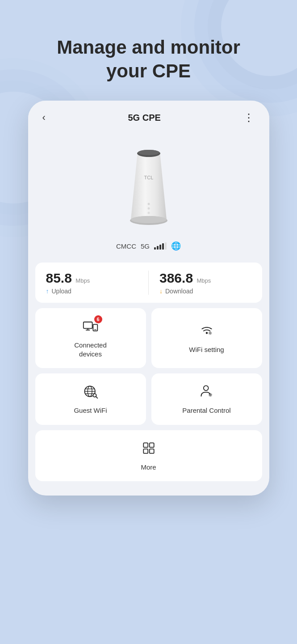 This screenshot has height=644, width=297. What do you see at coordinates (44, 118) in the screenshot?
I see `back-button: ‹` at bounding box center [44, 118].